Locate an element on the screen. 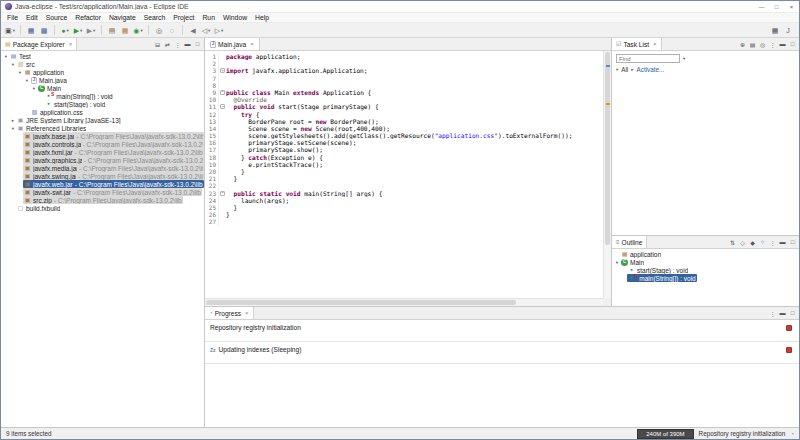 The image size is (800, 440). save-all-button: ▩ is located at coordinates (44, 30).